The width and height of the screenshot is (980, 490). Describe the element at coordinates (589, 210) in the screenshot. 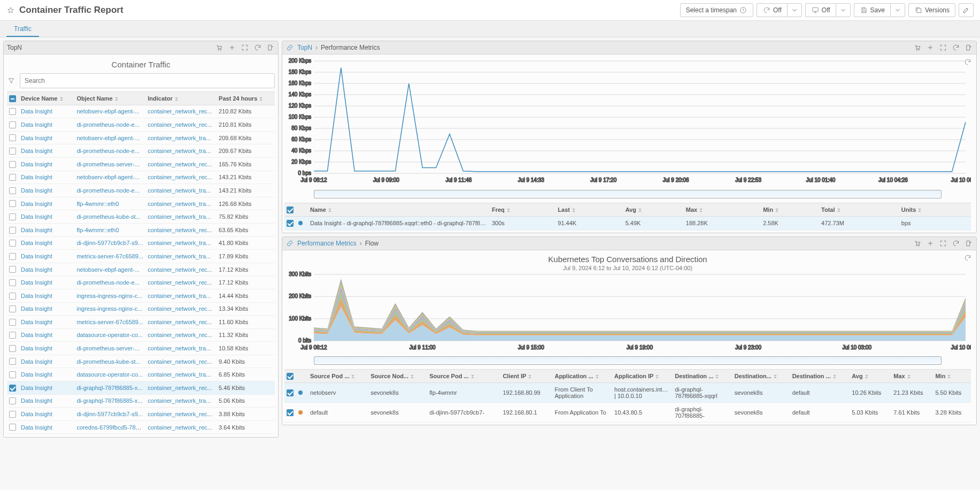

I see `col-last: Last` at that location.